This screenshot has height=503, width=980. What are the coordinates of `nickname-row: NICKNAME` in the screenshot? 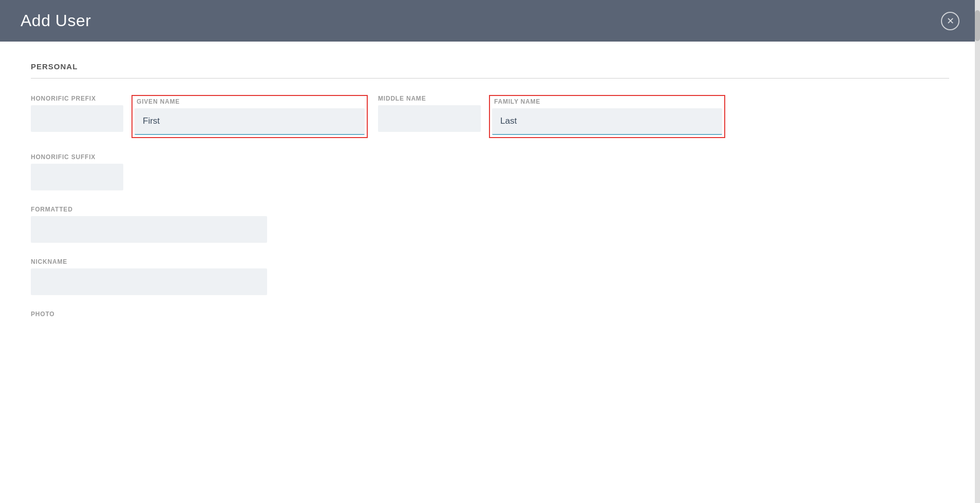 It's located at (490, 277).